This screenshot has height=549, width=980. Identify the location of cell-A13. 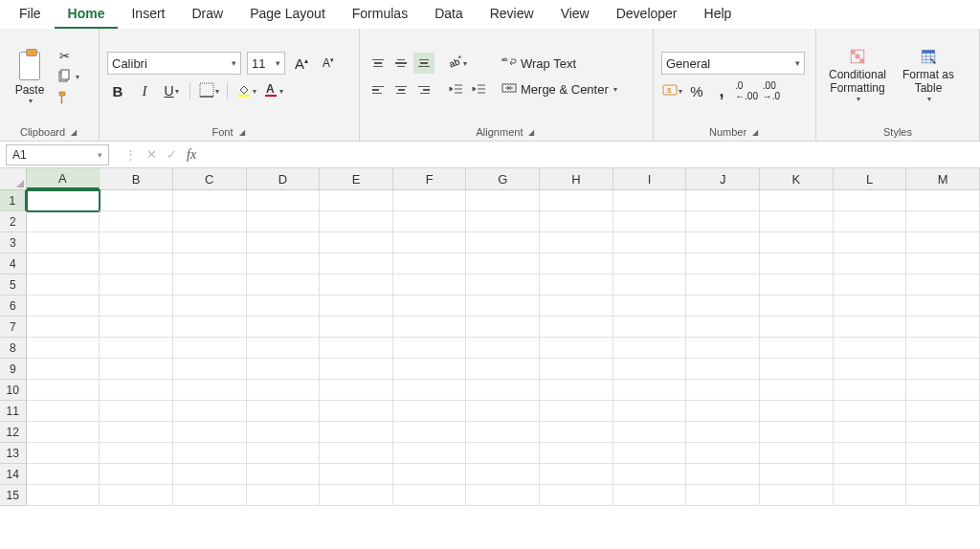
(63, 453).